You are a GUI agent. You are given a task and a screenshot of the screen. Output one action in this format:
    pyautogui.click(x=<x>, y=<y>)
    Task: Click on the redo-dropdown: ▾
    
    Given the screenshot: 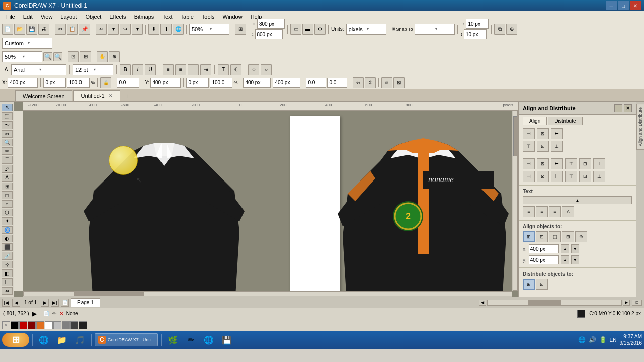 What is the action you would take?
    pyautogui.click(x=137, y=29)
    